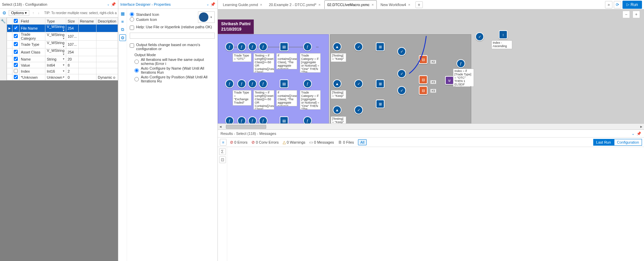  I want to click on type-cell: Unknown▾, so click(56, 77).